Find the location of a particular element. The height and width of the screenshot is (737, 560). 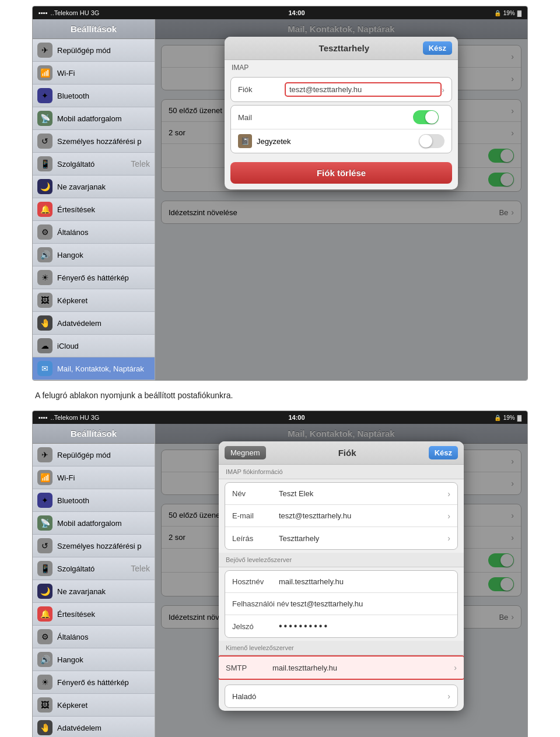

signal-icon: ▪▪▪▪ is located at coordinates (43, 13).